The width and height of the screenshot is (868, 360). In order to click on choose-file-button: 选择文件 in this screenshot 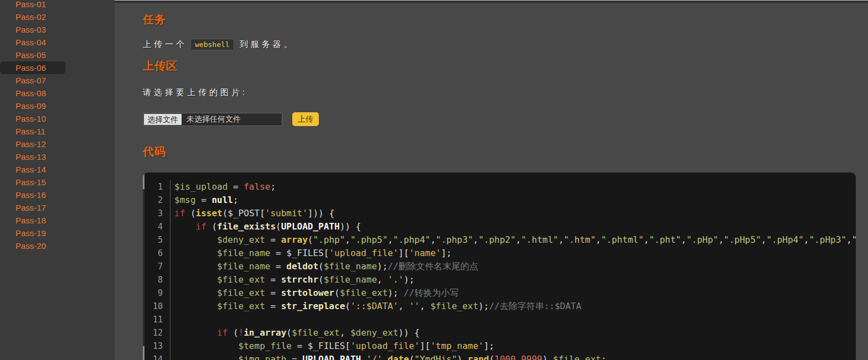, I will do `click(163, 119)`.